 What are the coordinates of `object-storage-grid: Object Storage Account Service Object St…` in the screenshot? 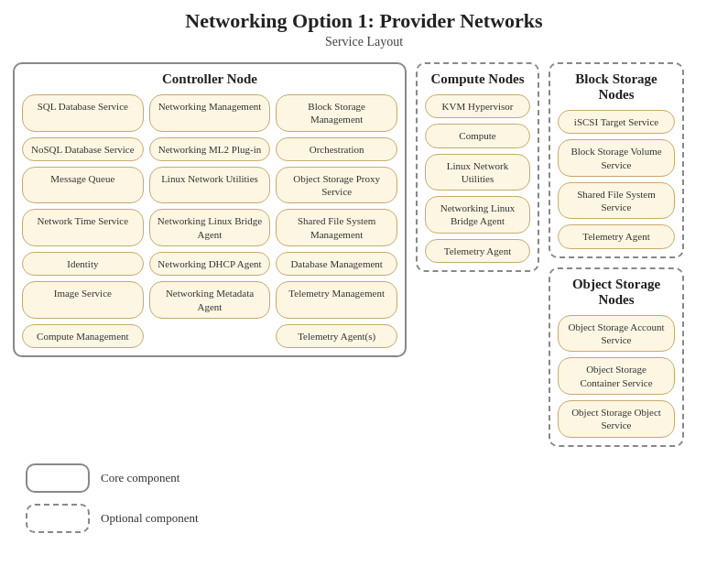 It's located at (616, 376).